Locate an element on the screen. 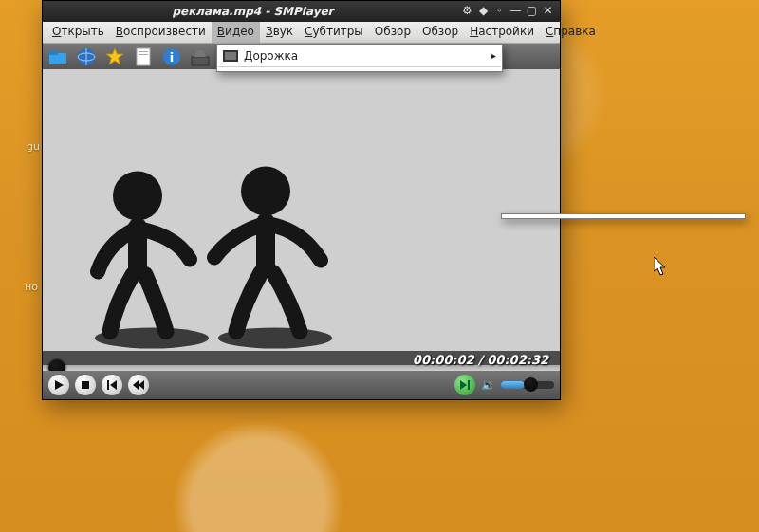  video-menu: Дорожка▸ is located at coordinates (360, 58).